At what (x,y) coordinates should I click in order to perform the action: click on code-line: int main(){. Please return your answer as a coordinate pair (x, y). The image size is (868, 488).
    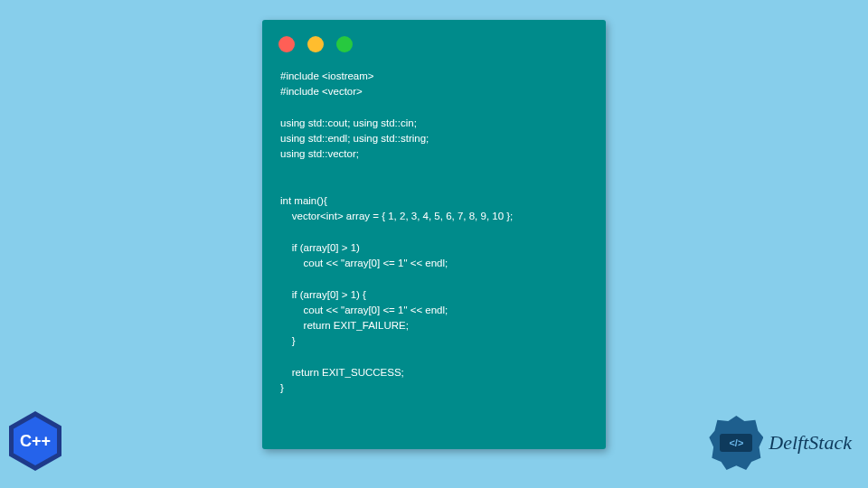
    Looking at the image, I should click on (304, 201).